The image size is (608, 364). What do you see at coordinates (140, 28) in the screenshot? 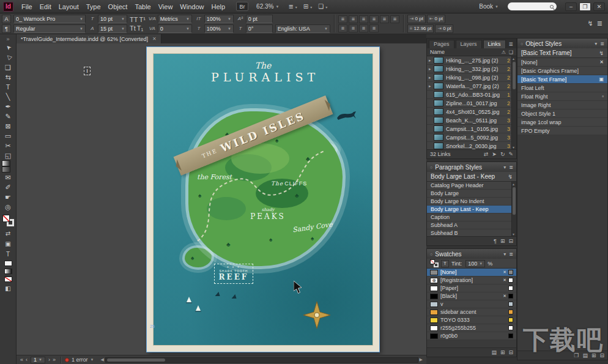
I see `subscript-button: T₁` at bounding box center [140, 28].